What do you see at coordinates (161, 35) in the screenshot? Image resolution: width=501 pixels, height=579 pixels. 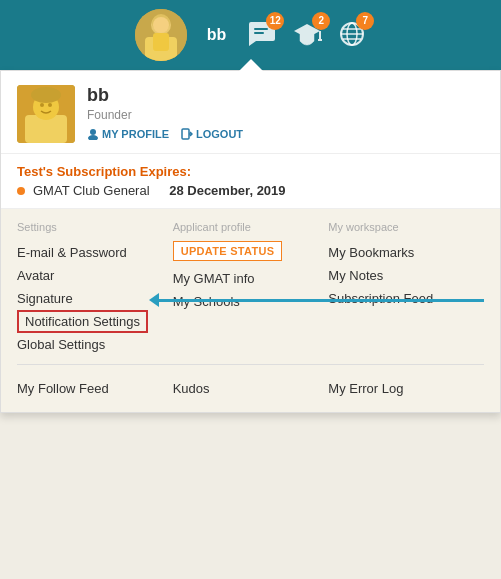 I see `user-avatar-top` at bounding box center [161, 35].